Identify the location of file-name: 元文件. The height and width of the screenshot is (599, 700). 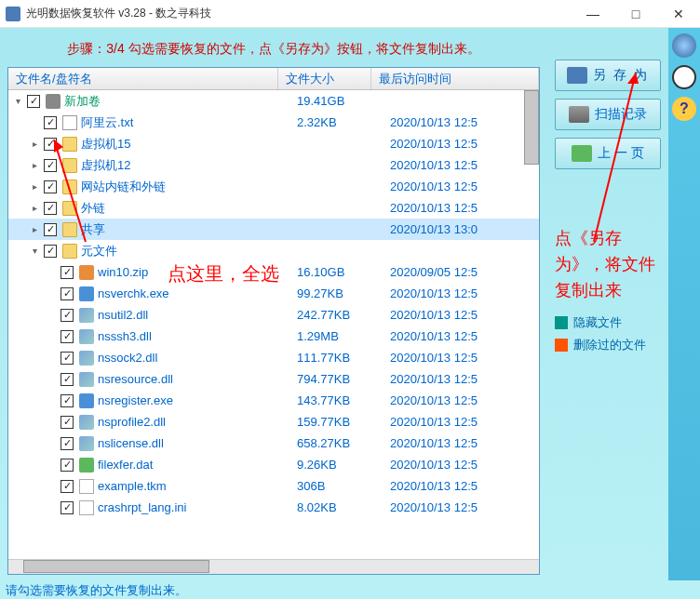
(189, 251).